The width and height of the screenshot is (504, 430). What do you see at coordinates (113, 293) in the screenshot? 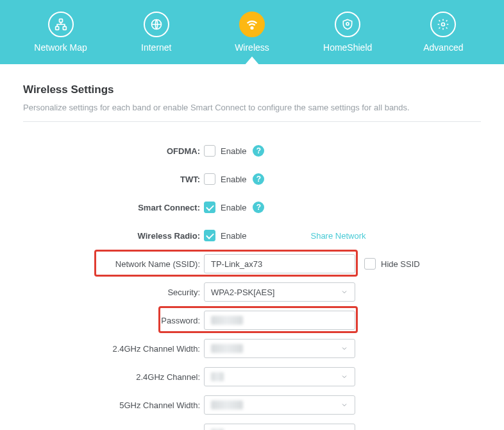
I see `security-label: Security:` at bounding box center [113, 293].